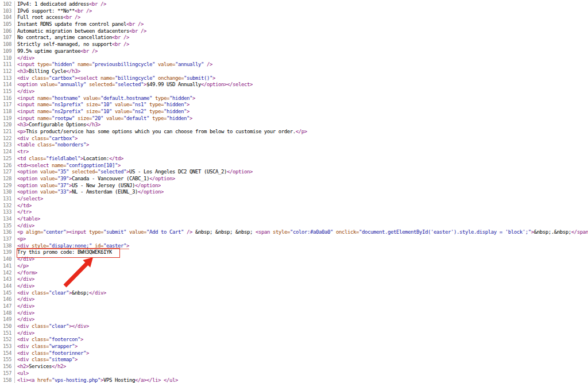  Describe the element at coordinates (69, 159) in the screenshot. I see `source-line-code: <td class="fieldlabel">Location:</td>` at that location.